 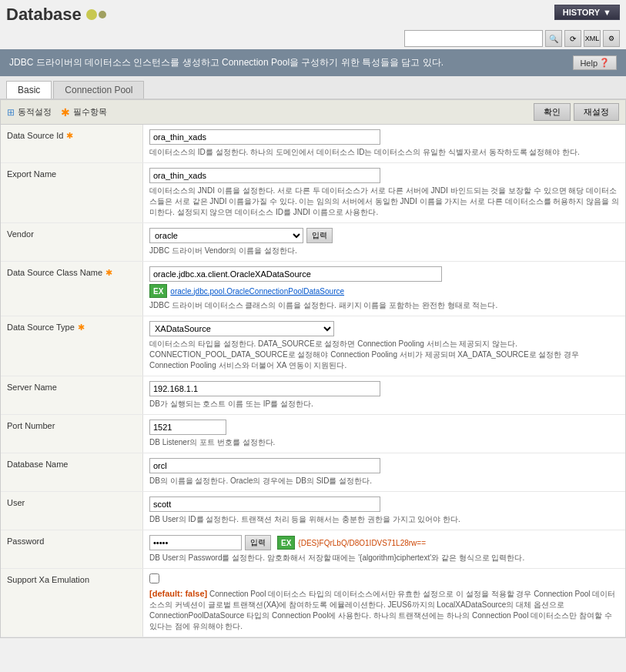 I want to click on field-database-name: Database Name DB의 이름을 설정한다. Oracle의 경우에는…, so click(x=313, y=473).